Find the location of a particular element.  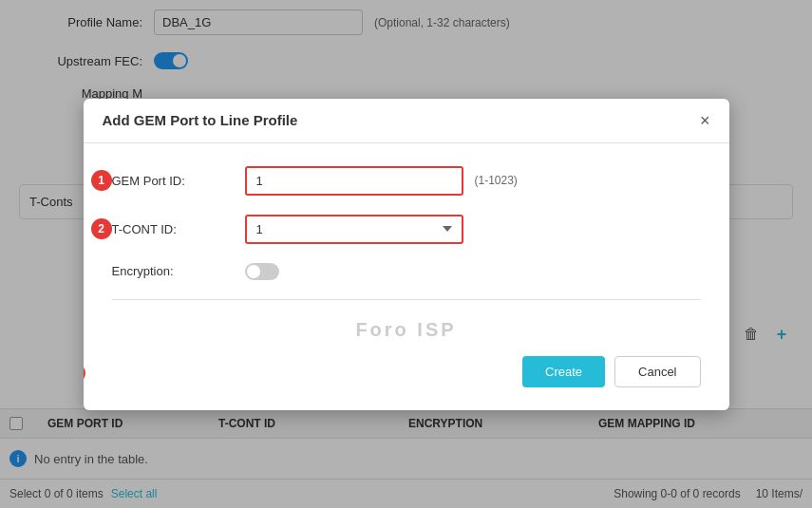

encryption-label: Encryption: is located at coordinates (179, 272).